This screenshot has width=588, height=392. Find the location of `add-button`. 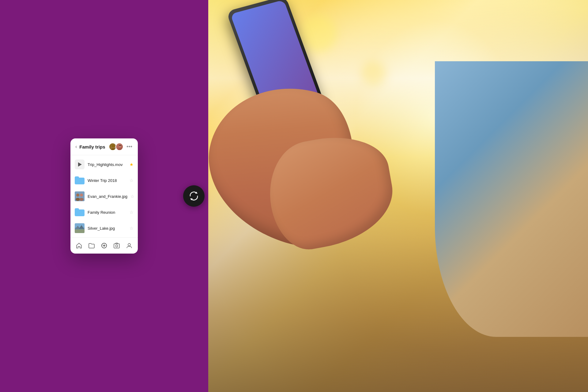

add-button is located at coordinates (104, 246).